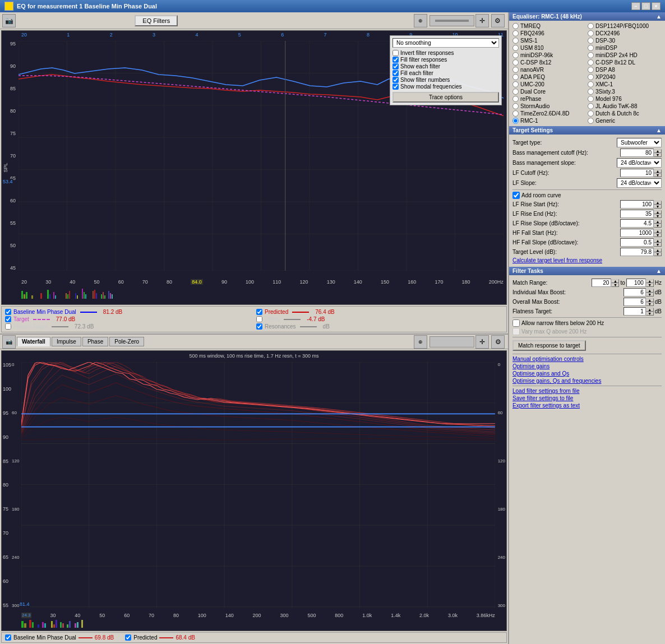 The image size is (665, 644). I want to click on legend-resonances-checkbox, so click(259, 326).